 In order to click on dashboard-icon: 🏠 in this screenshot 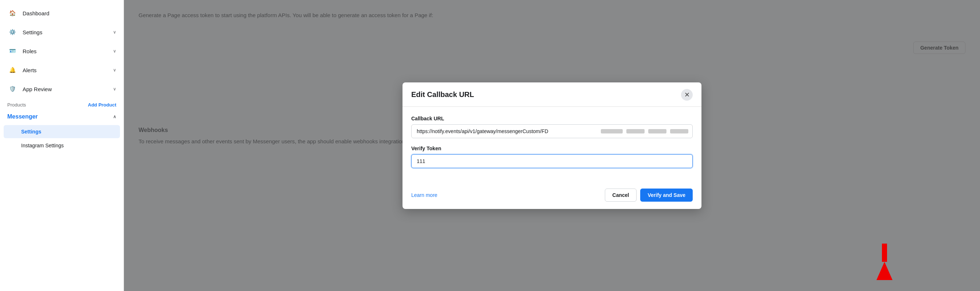, I will do `click(12, 13)`.